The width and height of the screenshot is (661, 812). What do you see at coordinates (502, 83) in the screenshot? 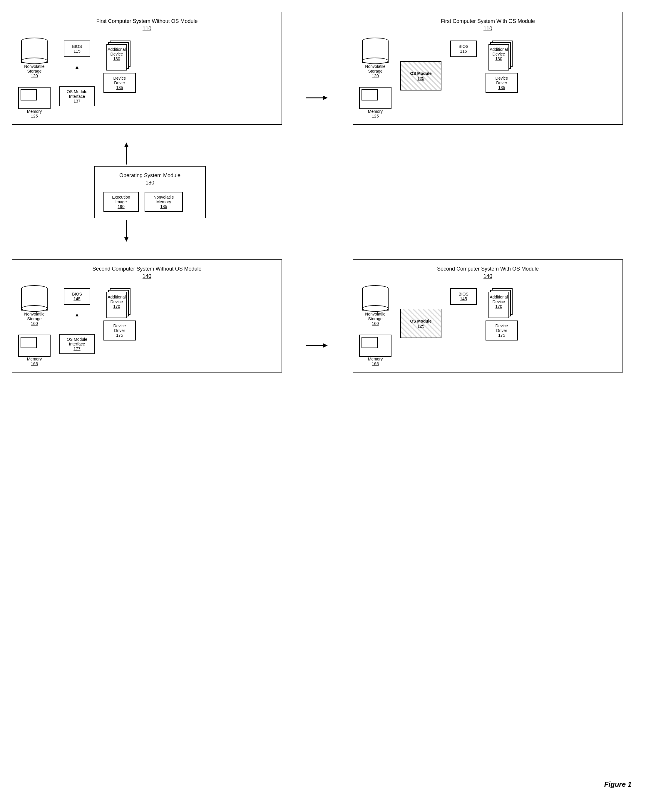
I see `top-right-device-driver: DeviceDriver 135` at bounding box center [502, 83].